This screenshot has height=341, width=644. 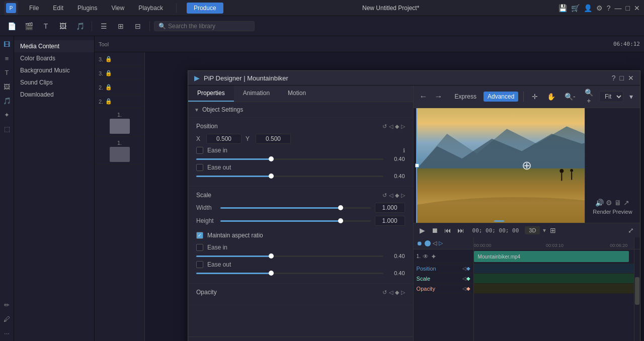 I want to click on track-label-position: Position, so click(x=427, y=269).